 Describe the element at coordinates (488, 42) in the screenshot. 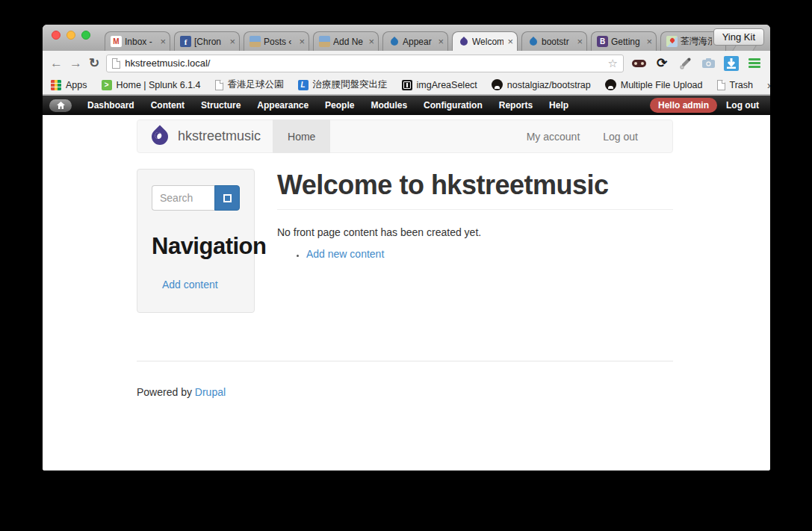

I see `tab-label: Welcom` at that location.